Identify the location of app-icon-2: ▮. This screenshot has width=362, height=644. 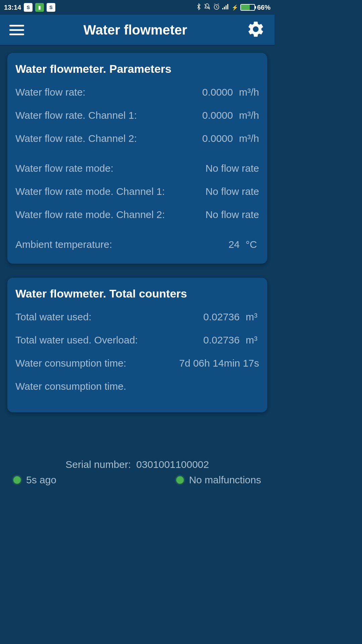
(40, 7).